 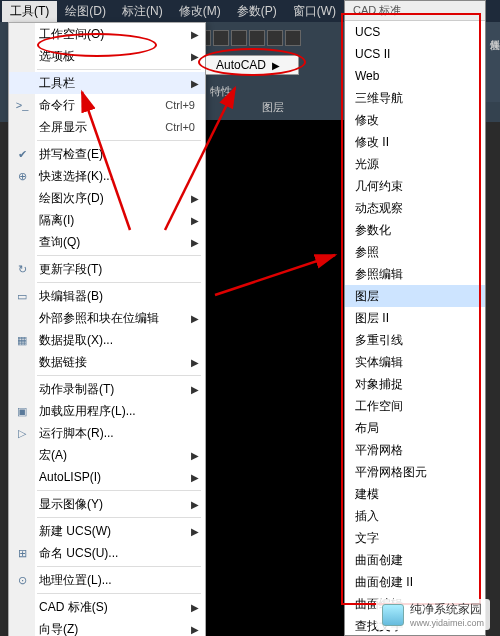 What do you see at coordinates (22, 176) in the screenshot?
I see `menu-item-icon: ⊕` at bounding box center [22, 176].